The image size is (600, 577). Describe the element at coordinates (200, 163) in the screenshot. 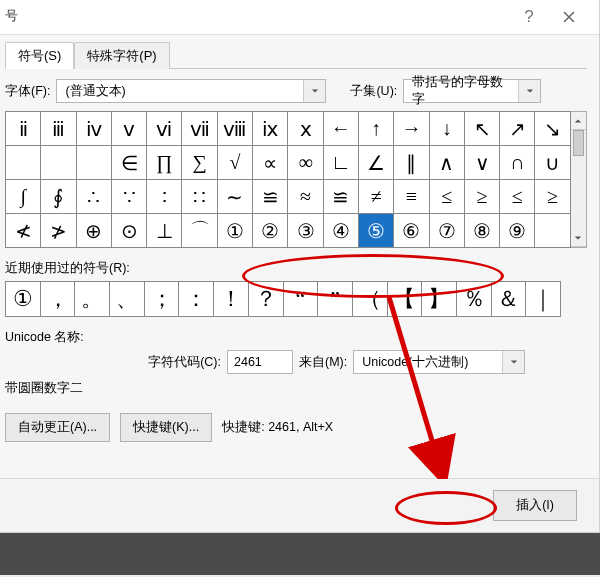

I see `symbol-cell: ∑` at that location.